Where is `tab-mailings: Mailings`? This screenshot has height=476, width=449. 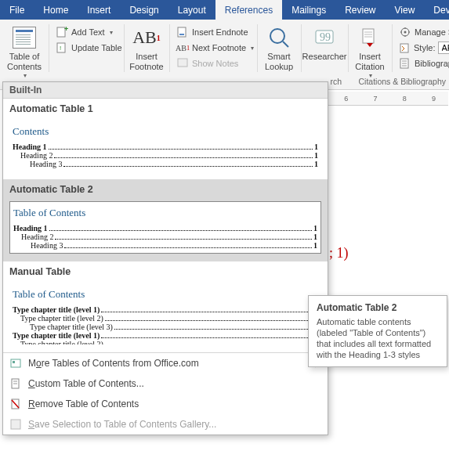
tab-mailings: Mailings is located at coordinates (309, 9).